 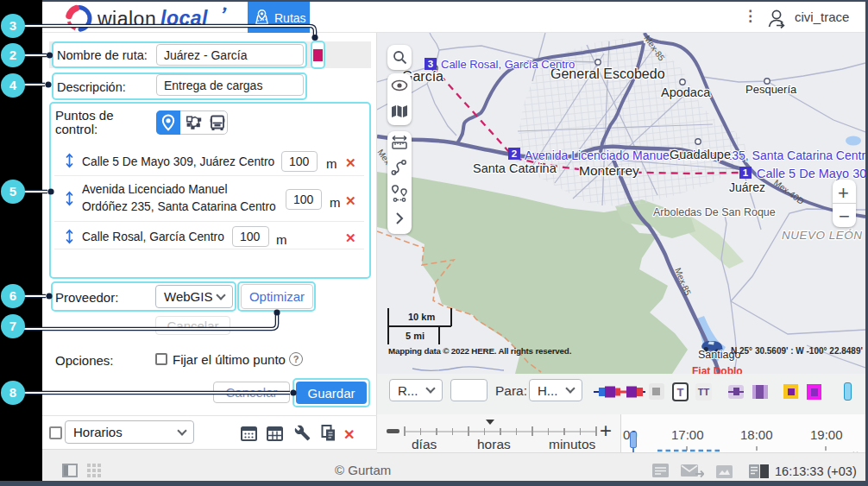 I want to click on svg-text: Monterrey, so click(x=609, y=171).